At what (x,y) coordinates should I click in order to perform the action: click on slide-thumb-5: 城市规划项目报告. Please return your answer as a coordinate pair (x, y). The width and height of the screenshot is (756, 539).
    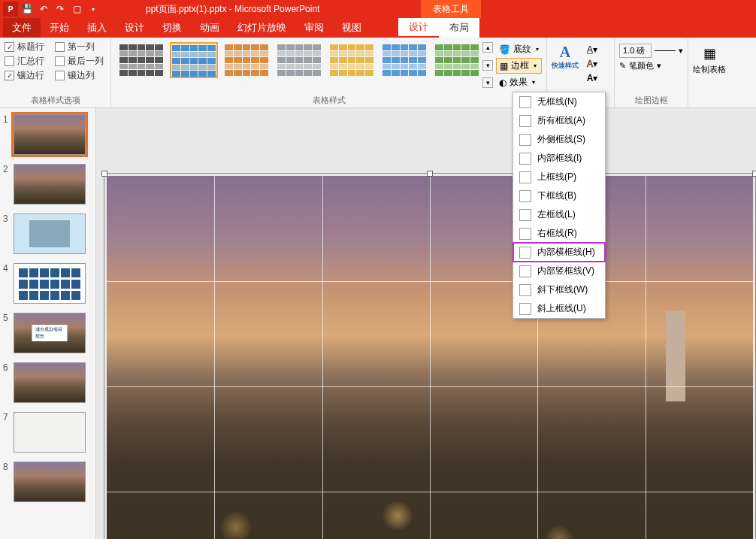
    Looking at the image, I should click on (50, 333).